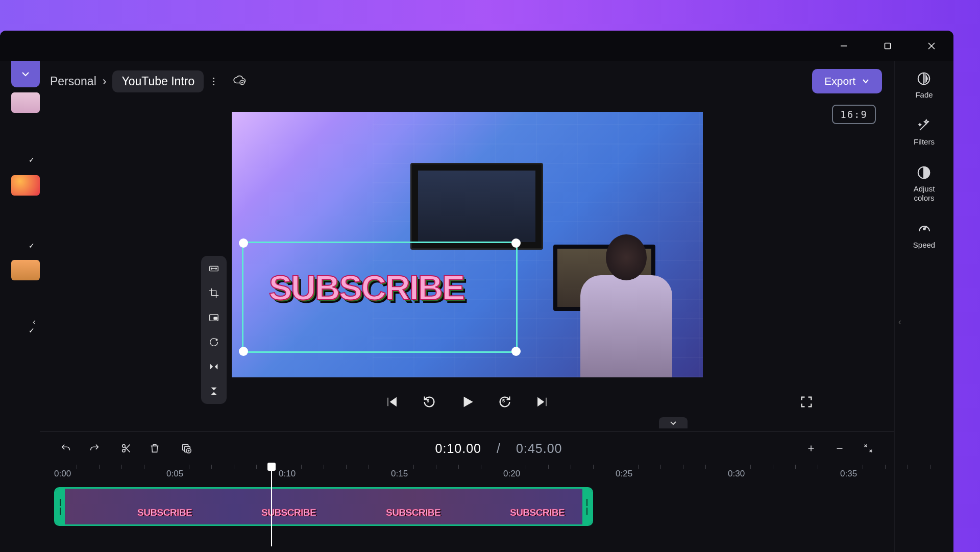 The image size is (980, 552). Describe the element at coordinates (900, 322) in the screenshot. I see `collapse-right-panel-button: ‹` at that location.